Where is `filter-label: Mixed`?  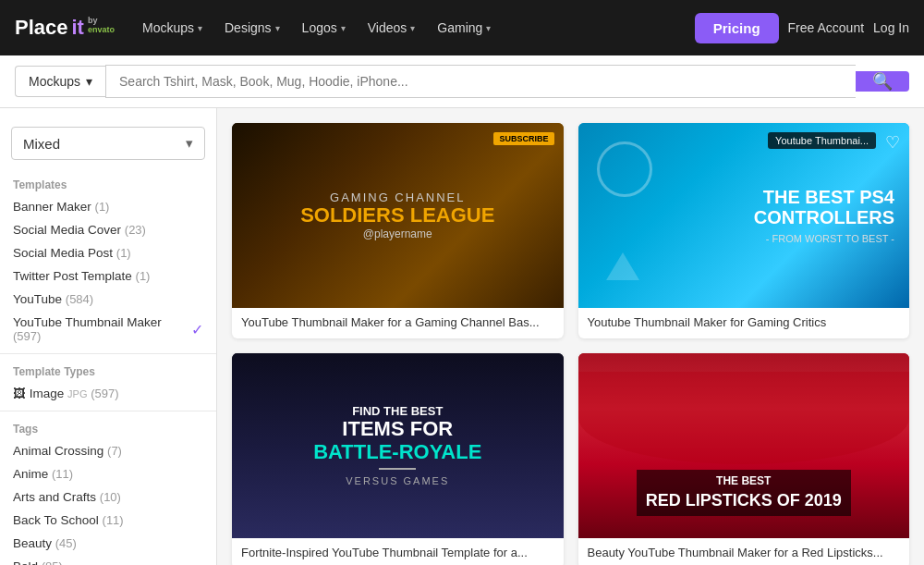
filter-label: Mixed is located at coordinates (42, 144).